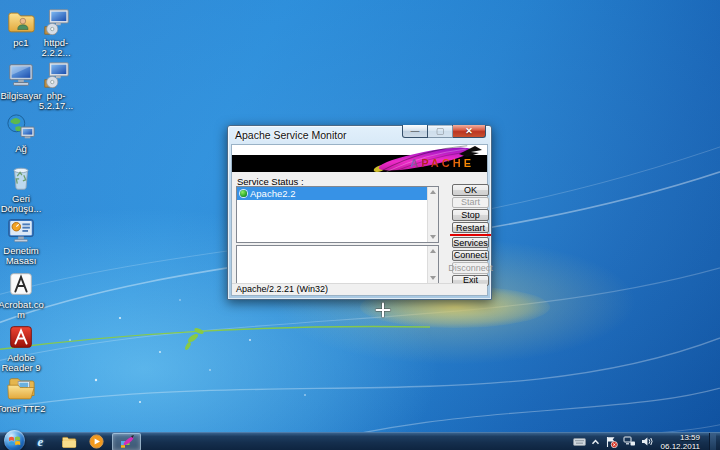 Image resolution: width=720 pixels, height=450 pixels. I want to click on restart-annotation-underline, so click(470, 235).